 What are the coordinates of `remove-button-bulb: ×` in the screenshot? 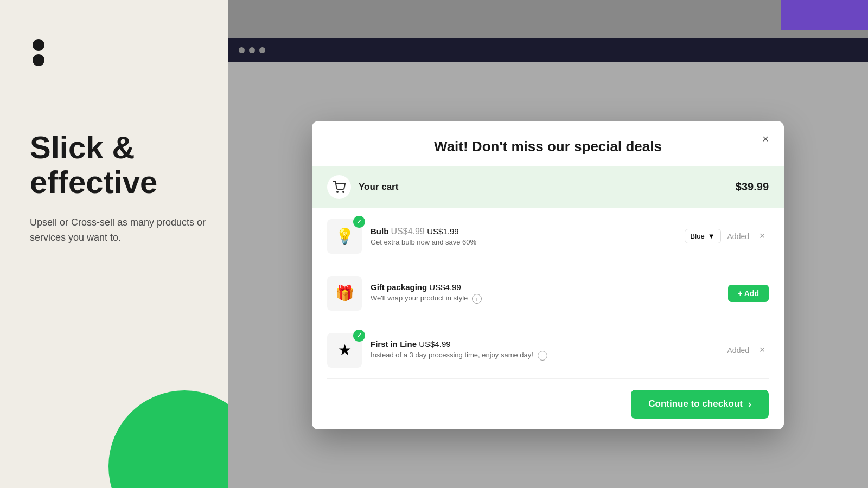 It's located at (762, 236).